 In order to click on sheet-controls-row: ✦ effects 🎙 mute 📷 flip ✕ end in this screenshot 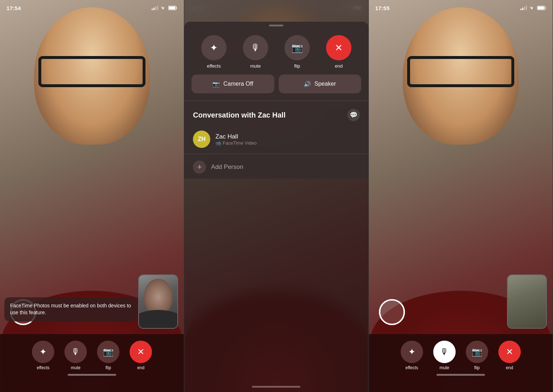, I will do `click(276, 54)`.